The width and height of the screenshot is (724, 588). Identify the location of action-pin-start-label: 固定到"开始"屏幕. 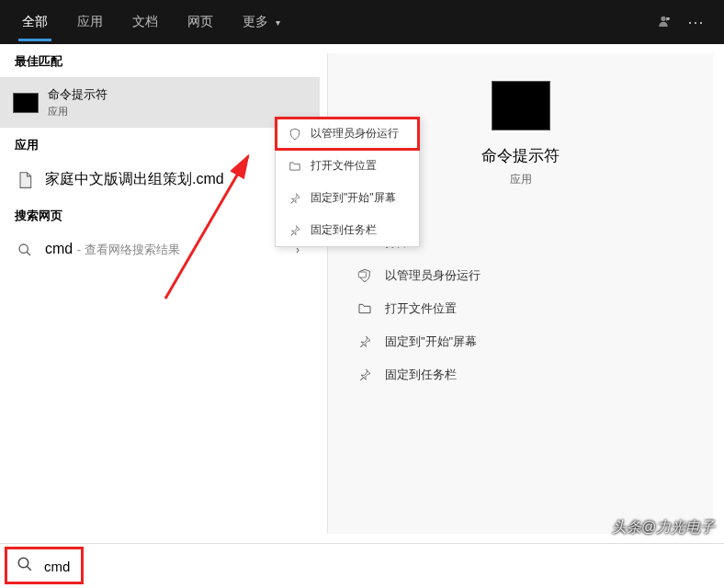
(431, 342).